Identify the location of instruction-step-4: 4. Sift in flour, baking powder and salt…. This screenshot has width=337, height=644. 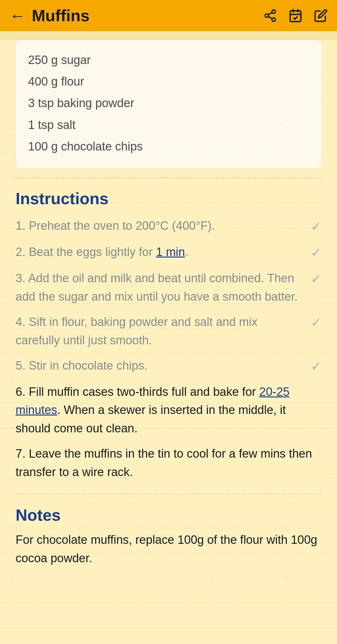
(168, 331).